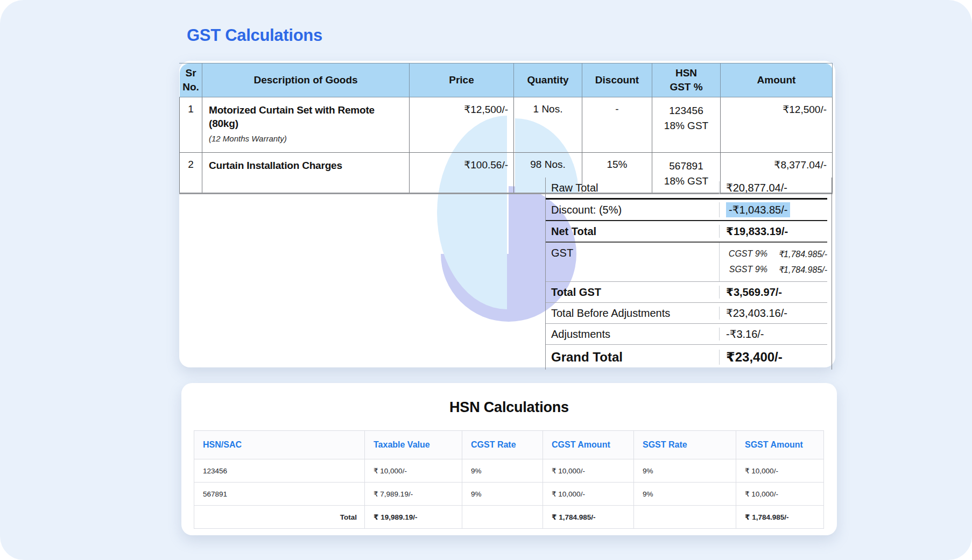 The width and height of the screenshot is (972, 560). What do you see at coordinates (777, 254) in the screenshot?
I see `cgst-line: CGST 9% ₹1,784.985/-` at bounding box center [777, 254].